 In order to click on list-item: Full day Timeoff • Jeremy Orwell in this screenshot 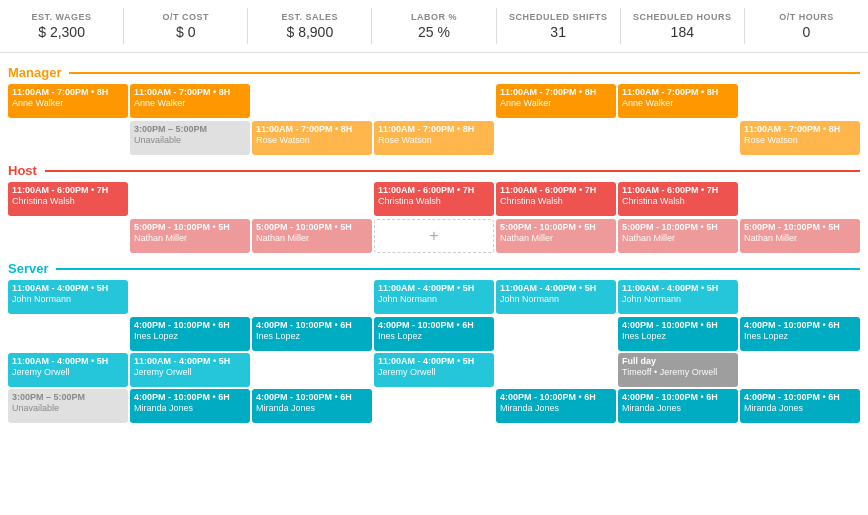, I will do `click(678, 370)`.